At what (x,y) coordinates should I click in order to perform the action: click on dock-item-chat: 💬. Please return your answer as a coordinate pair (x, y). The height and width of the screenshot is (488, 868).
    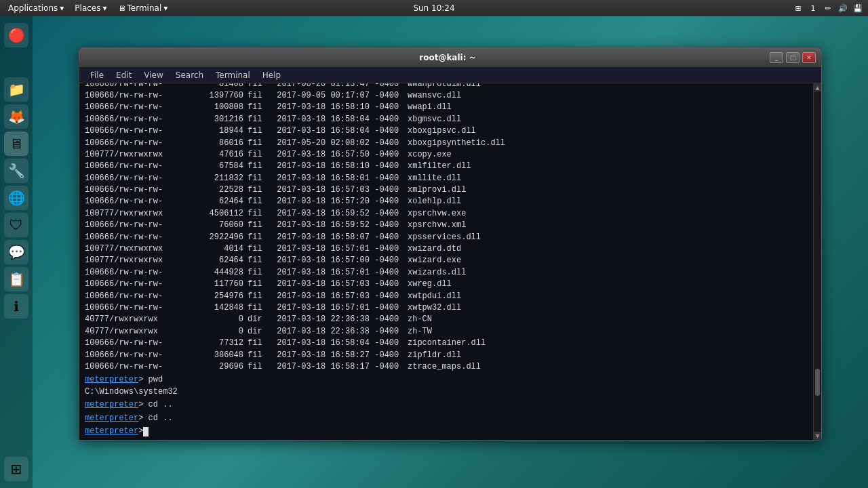
    Looking at the image, I should click on (16, 252).